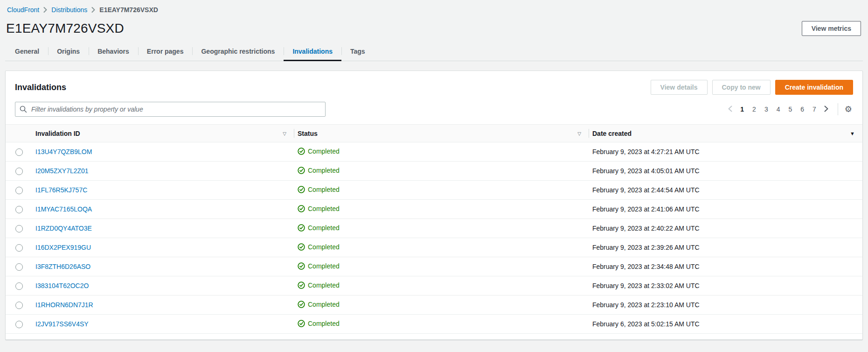  What do you see at coordinates (848, 109) in the screenshot?
I see `preferences-button: ⚙` at bounding box center [848, 109].